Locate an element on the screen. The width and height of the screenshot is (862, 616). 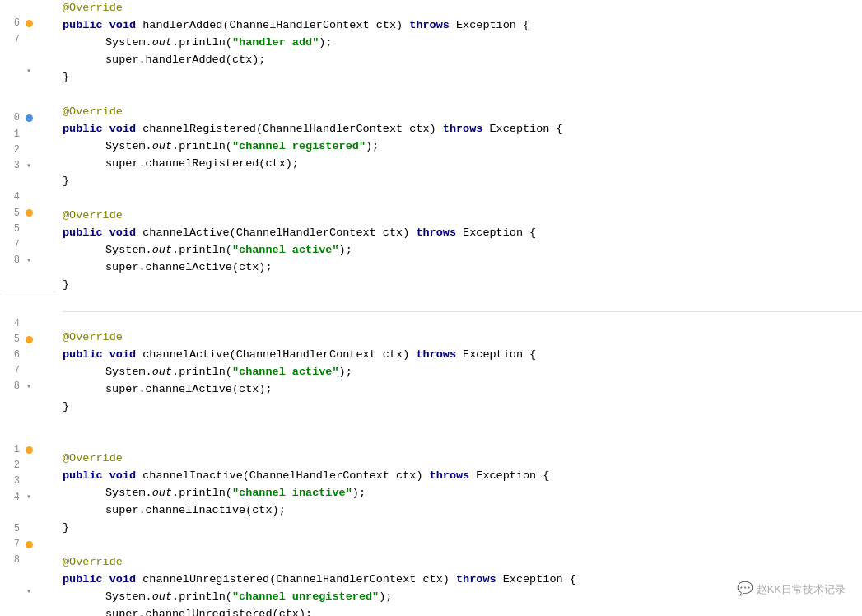
code-line: System.out.println("channel inactive"); is located at coordinates (463, 494).